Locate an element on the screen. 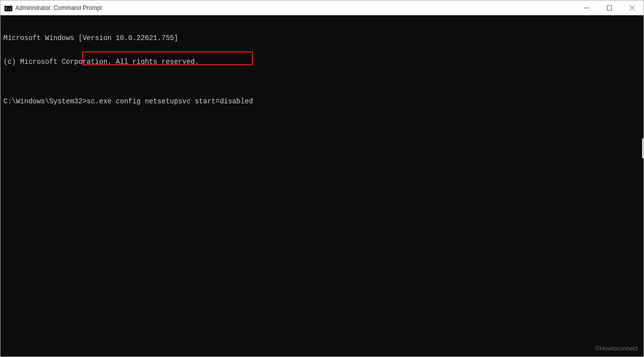 The width and height of the screenshot is (644, 357). copyright-line: (c) Microsoft Corporation. All rights re… is located at coordinates (322, 62).